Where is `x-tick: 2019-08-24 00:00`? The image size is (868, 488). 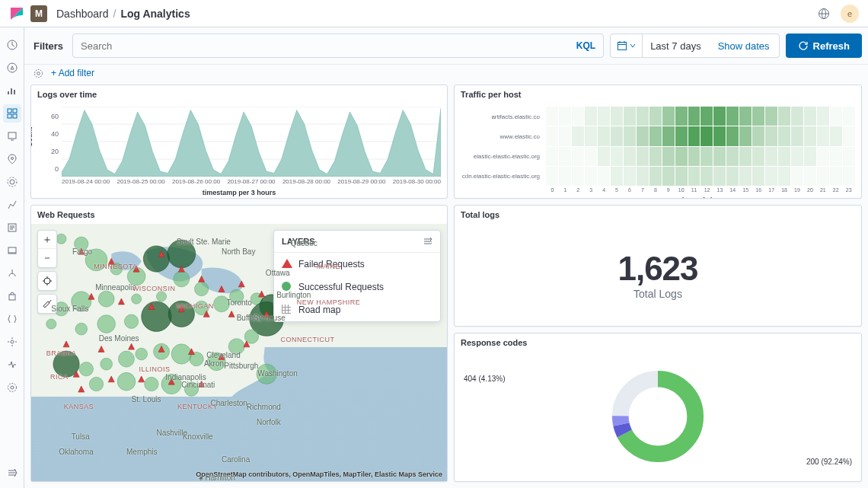 x-tick: 2019-08-24 00:00 is located at coordinates (85, 183).